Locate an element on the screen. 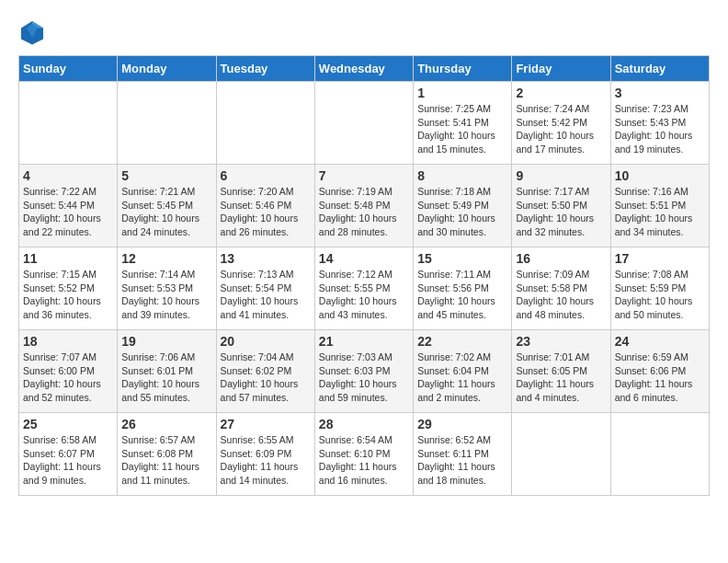 The width and height of the screenshot is (728, 563). calendar-week-1: 1Sunrise: 7:25 AM Sunset: 5:41 PM Daylig… is located at coordinates (364, 123).